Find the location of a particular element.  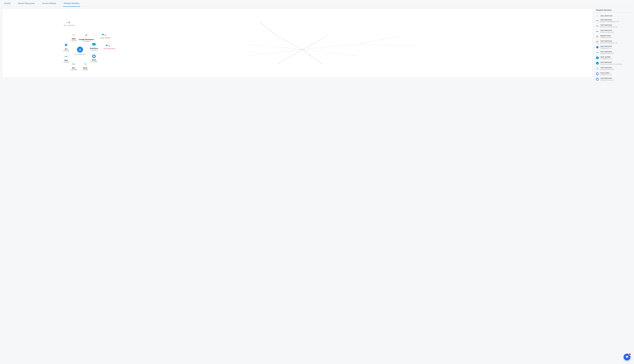

identity-row: sfmack donaldseli-xpfz@force.com is located at coordinates (614, 58).